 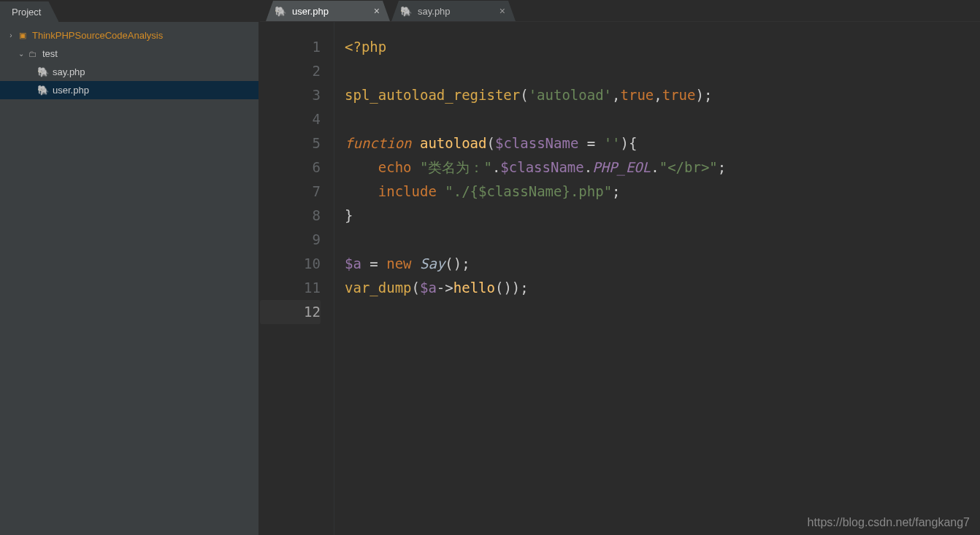 What do you see at coordinates (662, 216) in the screenshot?
I see `code-line: }` at bounding box center [662, 216].